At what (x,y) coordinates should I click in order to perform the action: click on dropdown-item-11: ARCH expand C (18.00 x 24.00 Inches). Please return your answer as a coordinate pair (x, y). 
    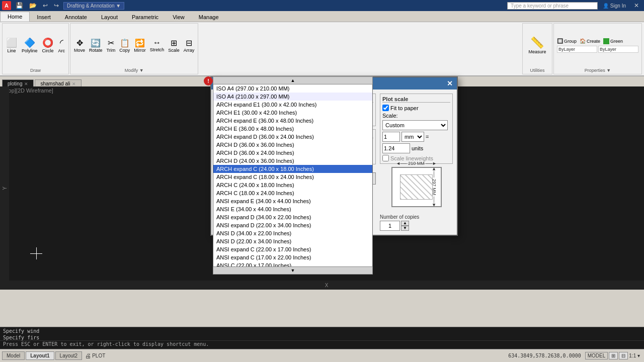
    Looking at the image, I should click on (293, 177).